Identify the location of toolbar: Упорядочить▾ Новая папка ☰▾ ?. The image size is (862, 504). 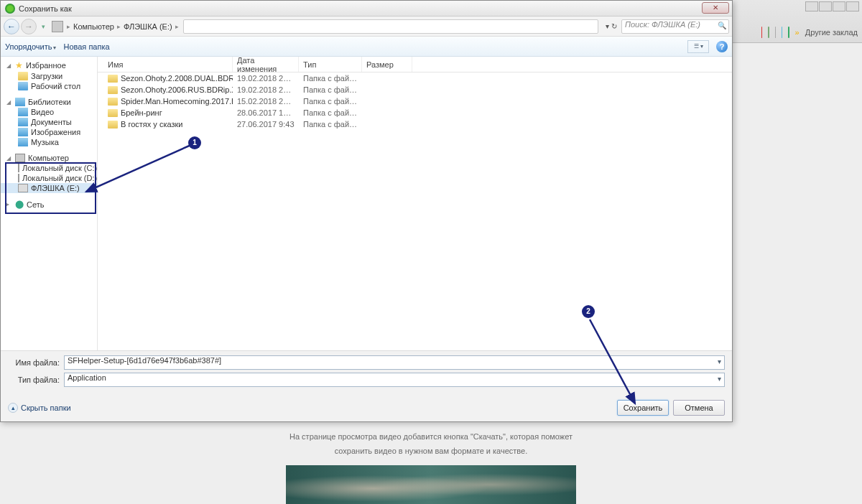
(366, 47).